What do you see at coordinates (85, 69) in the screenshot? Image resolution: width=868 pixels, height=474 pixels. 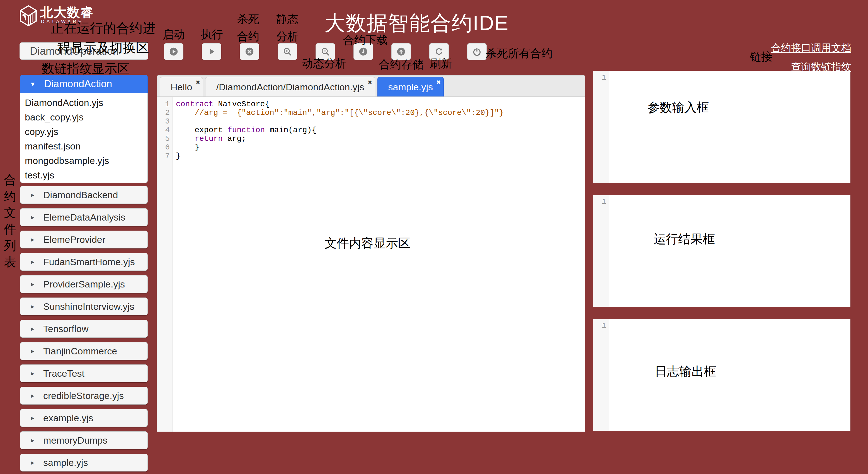 I see `annotation-fingerprint-area: 数链指纹显示区` at bounding box center [85, 69].